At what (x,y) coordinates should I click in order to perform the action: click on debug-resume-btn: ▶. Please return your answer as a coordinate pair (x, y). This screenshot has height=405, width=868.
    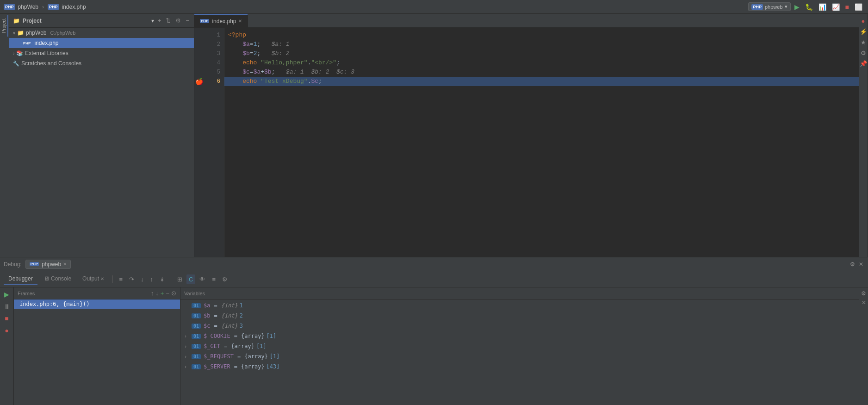
    Looking at the image, I should click on (6, 294).